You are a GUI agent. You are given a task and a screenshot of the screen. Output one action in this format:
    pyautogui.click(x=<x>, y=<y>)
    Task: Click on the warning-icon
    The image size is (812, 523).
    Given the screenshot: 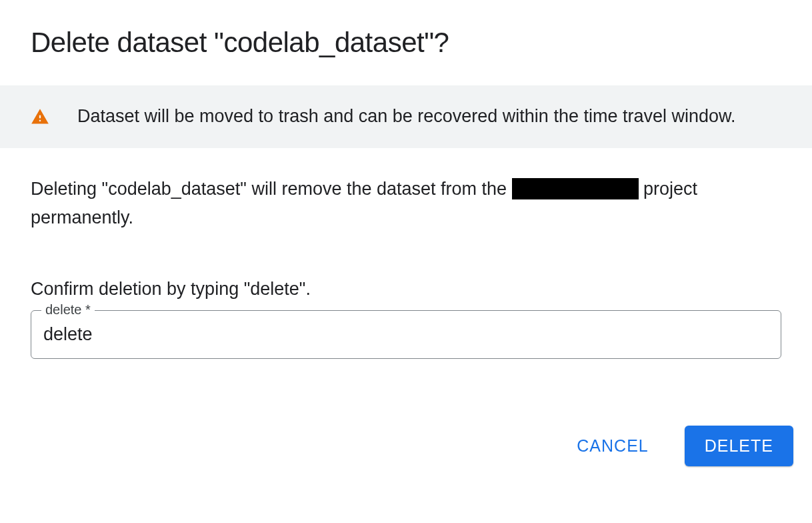 What is the action you would take?
    pyautogui.click(x=40, y=117)
    